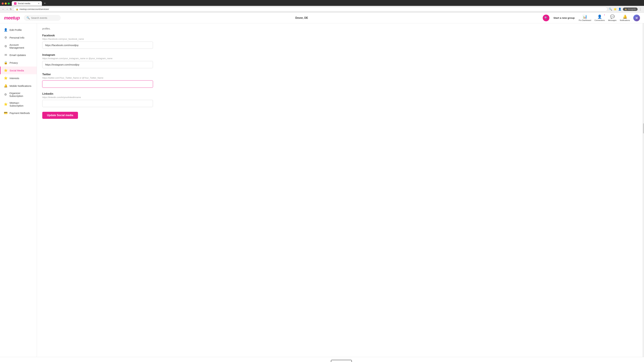  I want to click on sidebar: 👤 Edit Profile ⚙ Personal Info ⚙ Account…, so click(18, 190).